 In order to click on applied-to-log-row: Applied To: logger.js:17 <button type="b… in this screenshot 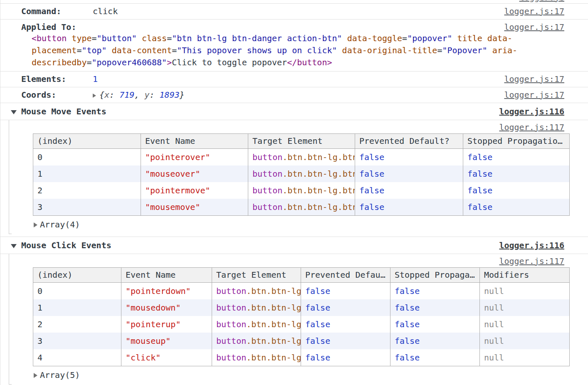, I will do `click(294, 46)`.